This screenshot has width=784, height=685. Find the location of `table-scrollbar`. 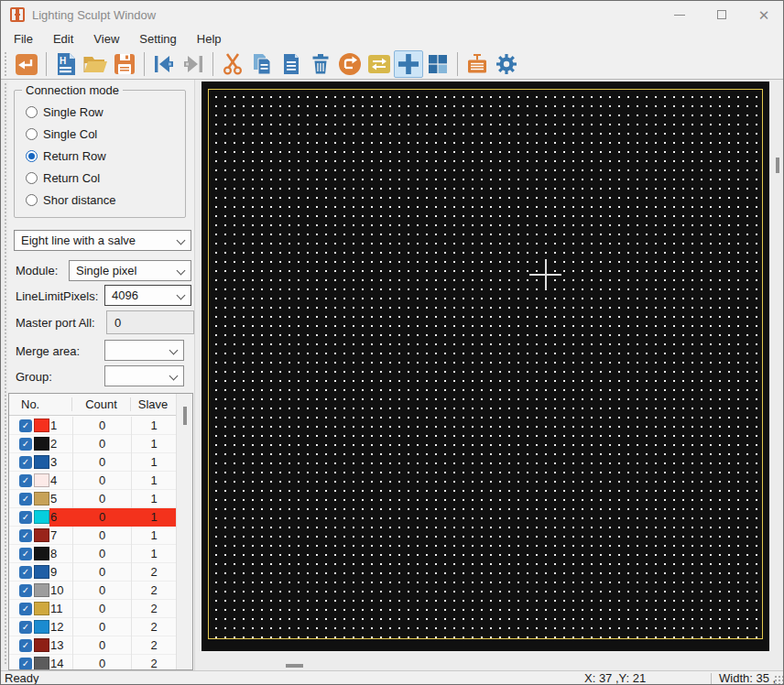

table-scrollbar is located at coordinates (184, 531).